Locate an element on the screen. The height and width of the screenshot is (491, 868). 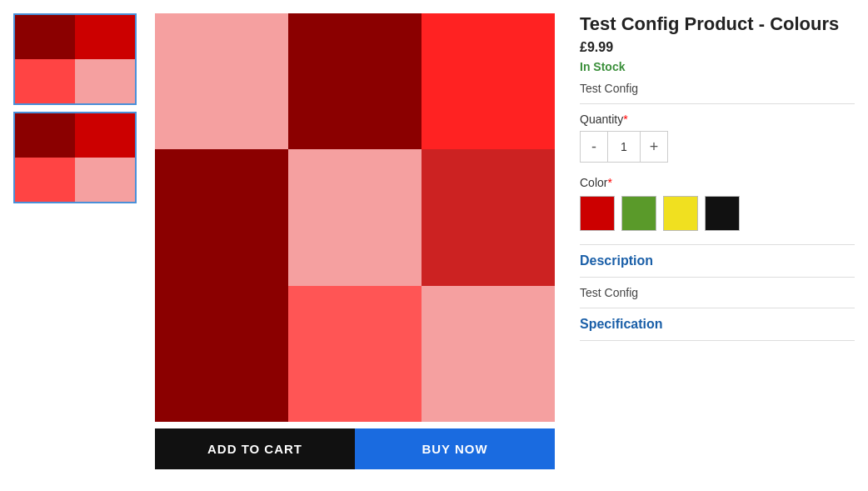
description-text: Test Config is located at coordinates (717, 293).